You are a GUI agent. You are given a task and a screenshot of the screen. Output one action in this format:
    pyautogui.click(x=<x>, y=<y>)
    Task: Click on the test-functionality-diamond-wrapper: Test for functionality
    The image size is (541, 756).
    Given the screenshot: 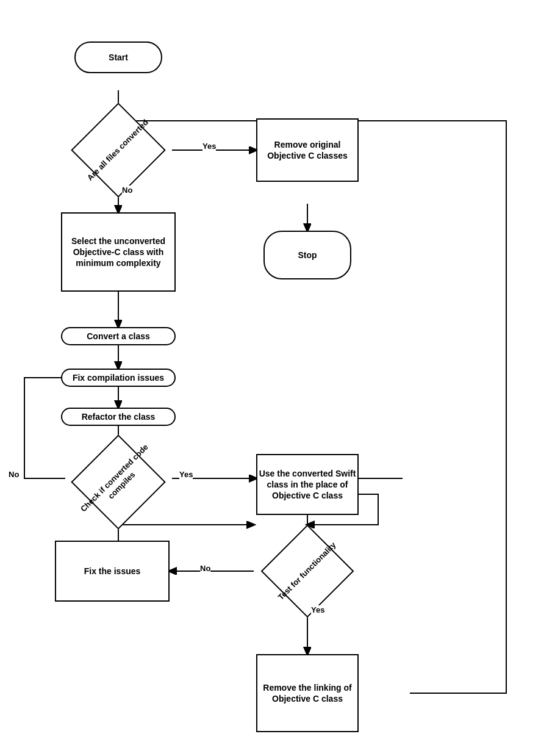 What is the action you would take?
    pyautogui.click(x=307, y=571)
    